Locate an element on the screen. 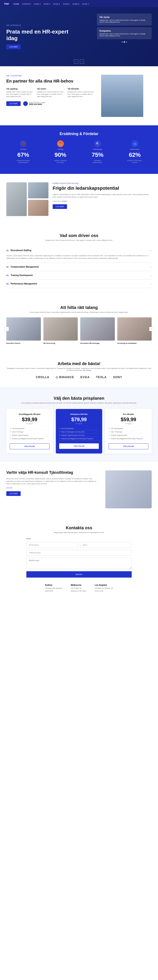  pricing-title: Välj den bästa prisplanen is located at coordinates (79, 398).